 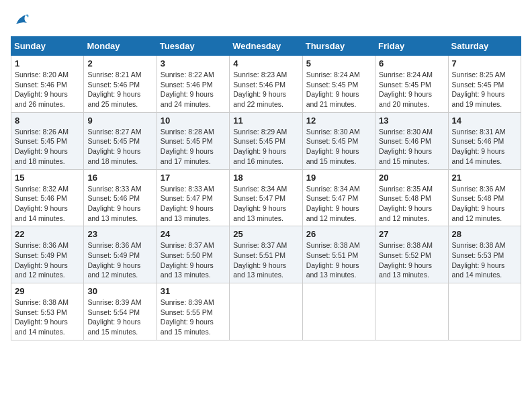 What do you see at coordinates (193, 197) in the screenshot?
I see `calendar-cell: 17Sunrise: 8:33 AMSunset: 5:47 PMDayligh…` at bounding box center [193, 197].